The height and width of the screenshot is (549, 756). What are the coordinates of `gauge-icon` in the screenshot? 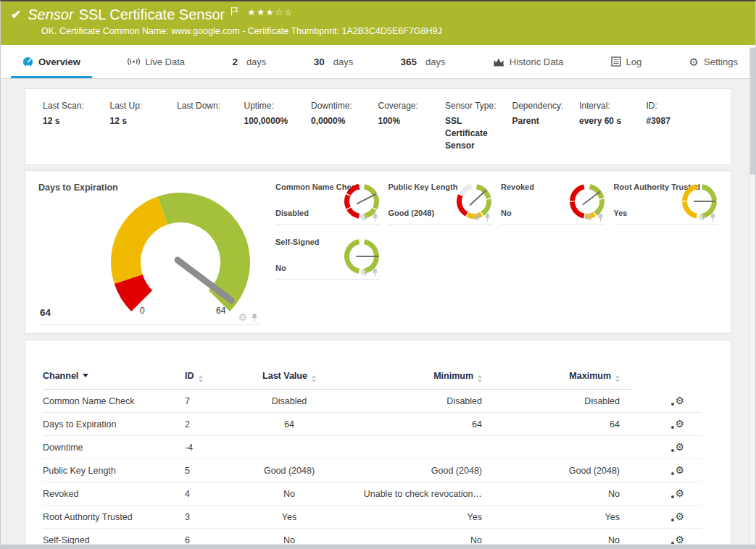 It's located at (28, 62).